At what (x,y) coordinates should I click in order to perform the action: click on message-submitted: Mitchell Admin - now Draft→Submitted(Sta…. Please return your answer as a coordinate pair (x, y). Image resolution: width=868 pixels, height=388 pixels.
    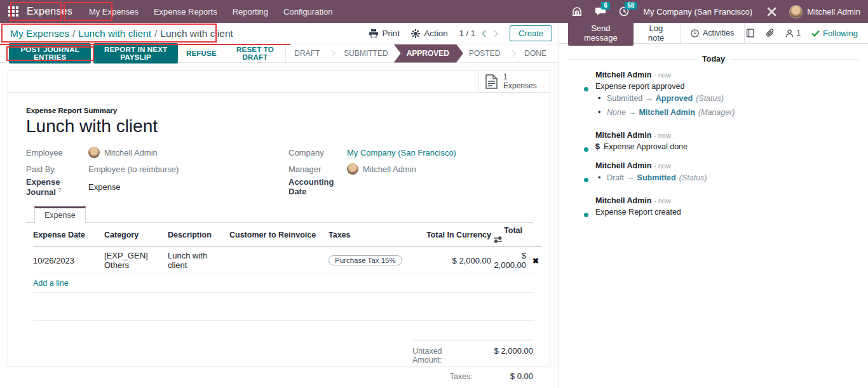
    Looking at the image, I should click on (714, 174).